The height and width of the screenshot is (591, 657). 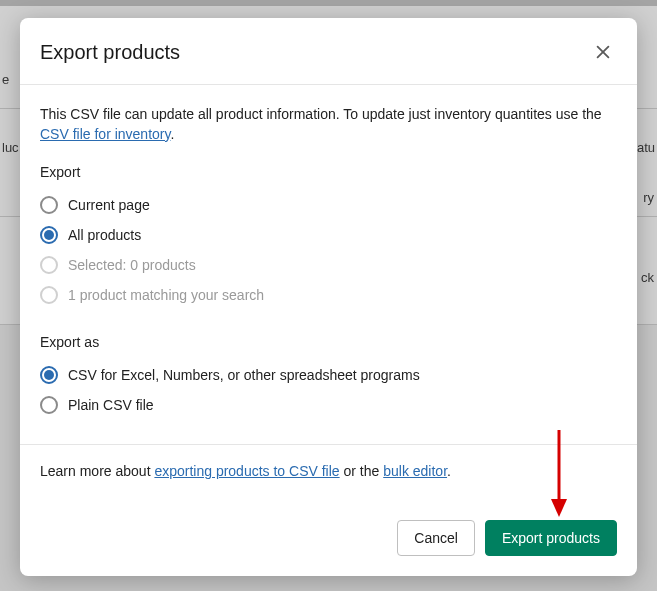 What do you see at coordinates (328, 295) in the screenshot?
I see `radio-matching-search: 1 product matching your search` at bounding box center [328, 295].